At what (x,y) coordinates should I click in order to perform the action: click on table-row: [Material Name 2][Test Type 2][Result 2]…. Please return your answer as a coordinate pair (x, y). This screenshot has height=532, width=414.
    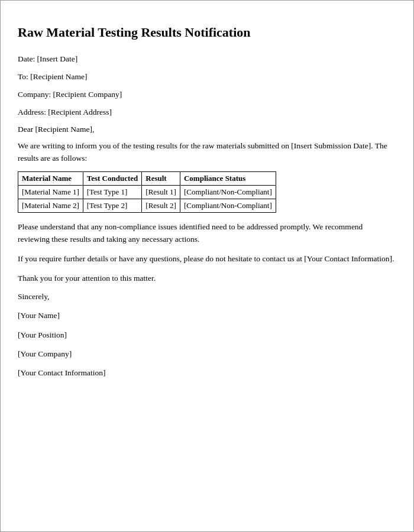
    Looking at the image, I should click on (147, 206).